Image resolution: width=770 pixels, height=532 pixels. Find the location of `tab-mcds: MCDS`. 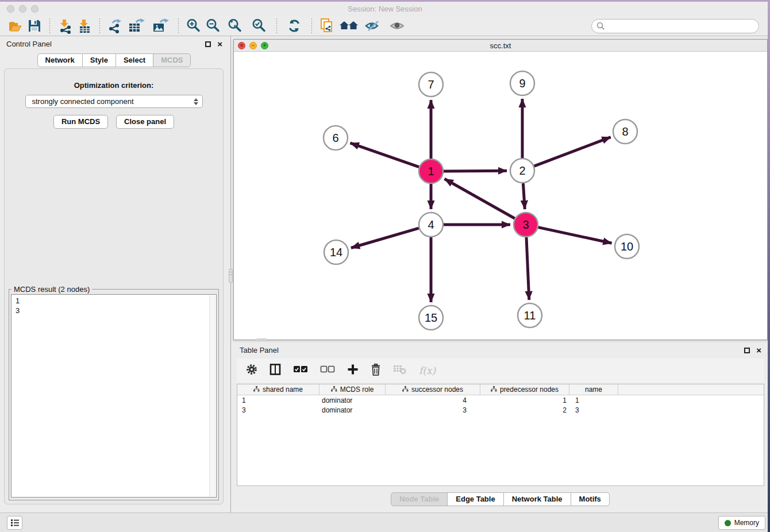

tab-mcds: MCDS is located at coordinates (172, 60).